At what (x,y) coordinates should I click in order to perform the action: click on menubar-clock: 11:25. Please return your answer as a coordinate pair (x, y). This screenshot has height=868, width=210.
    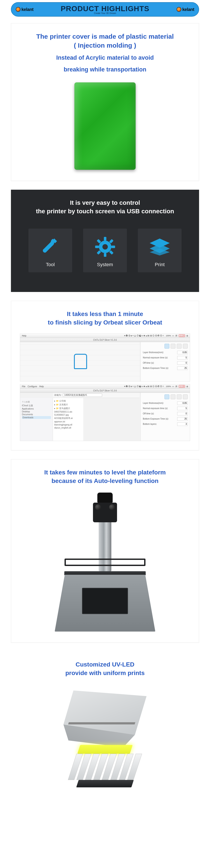
    Looking at the image, I should click on (182, 386).